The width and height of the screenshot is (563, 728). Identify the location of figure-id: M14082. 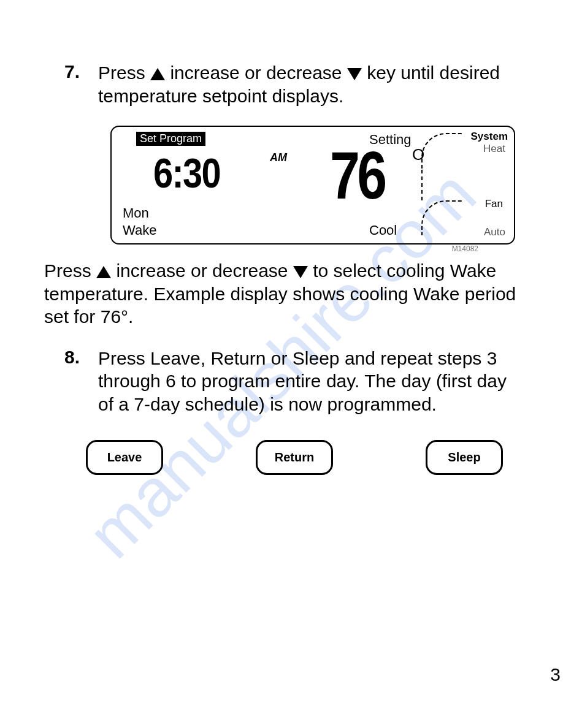
(294, 249).